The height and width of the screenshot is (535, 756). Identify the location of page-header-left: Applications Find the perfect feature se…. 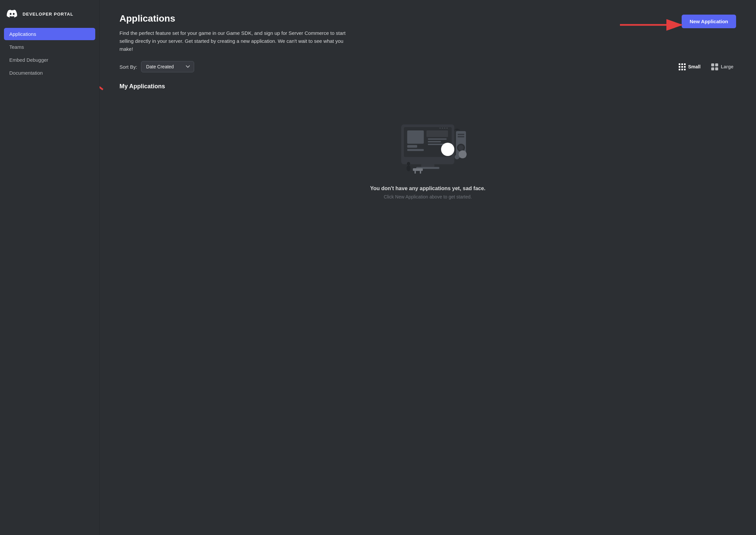
(394, 33).